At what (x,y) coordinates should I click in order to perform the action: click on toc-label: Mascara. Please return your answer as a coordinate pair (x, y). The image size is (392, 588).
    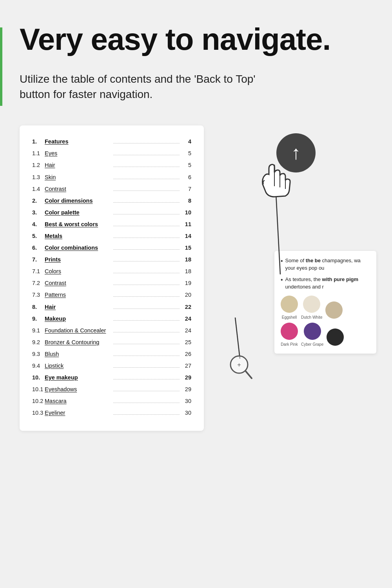
    Looking at the image, I should click on (78, 401).